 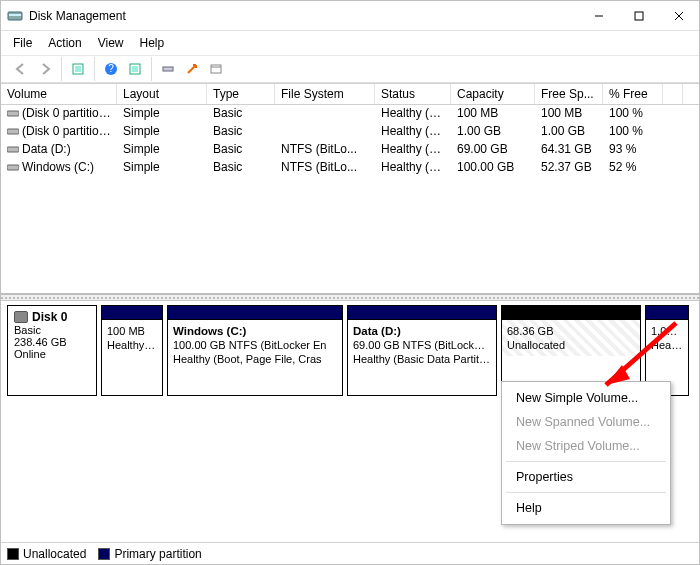 What do you see at coordinates (255, 350) in the screenshot?
I see `partition: Windows (C:)100.00 GB NTFS (BitLocker En…` at bounding box center [255, 350].